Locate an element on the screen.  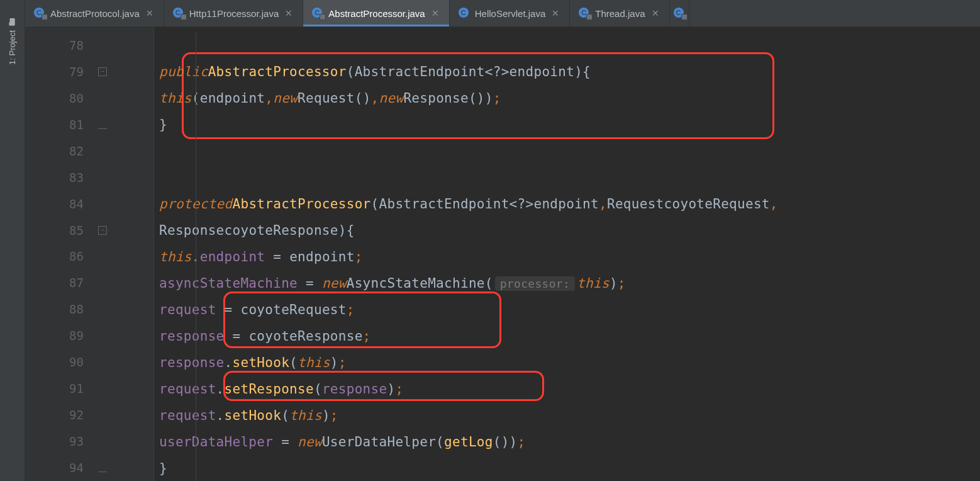
code-line: this(endpoint, new Request(), new Respon… is located at coordinates (567, 98).